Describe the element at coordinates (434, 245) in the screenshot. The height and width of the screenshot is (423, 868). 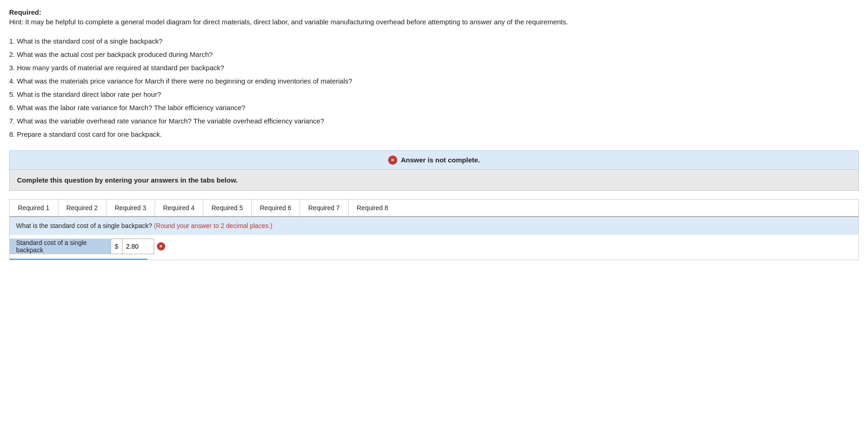
I see `answer-row: Standard cost of a single backpack $ ×` at that location.